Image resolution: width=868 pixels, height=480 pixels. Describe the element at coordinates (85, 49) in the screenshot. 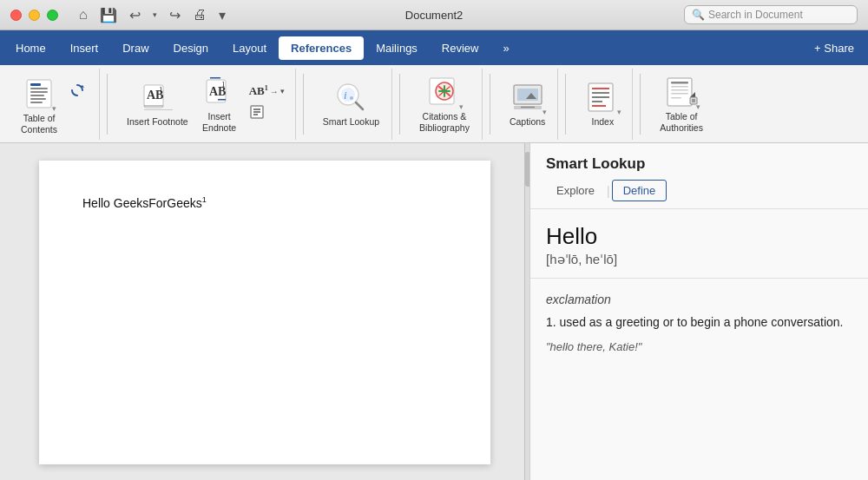

I see `menu-insert: Insert` at that location.